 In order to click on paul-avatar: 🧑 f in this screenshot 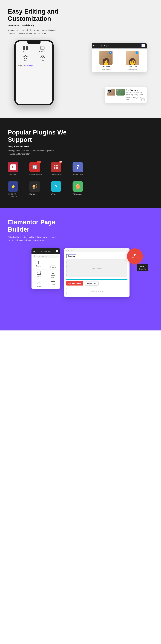, I will do `click(106, 58)`.